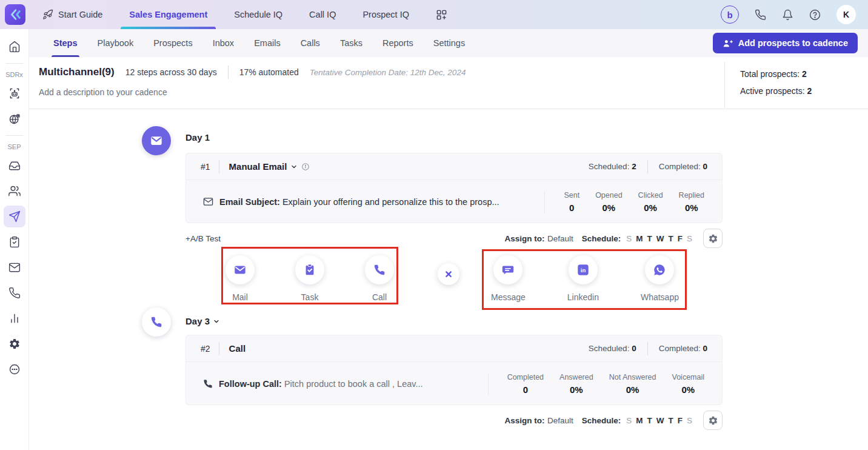 This screenshot has width=868, height=450. Describe the element at coordinates (15, 166) in the screenshot. I see `sidebar-inbox-icon` at that location.